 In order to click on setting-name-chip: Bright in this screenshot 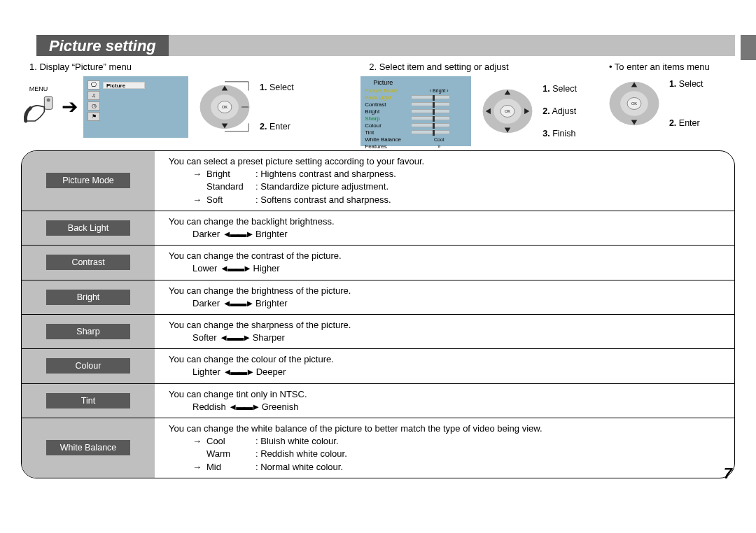, I will do `click(88, 297)`.